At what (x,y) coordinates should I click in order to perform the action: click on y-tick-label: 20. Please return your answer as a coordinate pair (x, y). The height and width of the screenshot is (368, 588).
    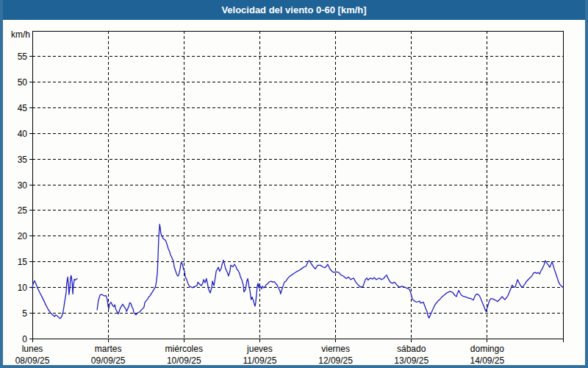
    Looking at the image, I should click on (23, 236).